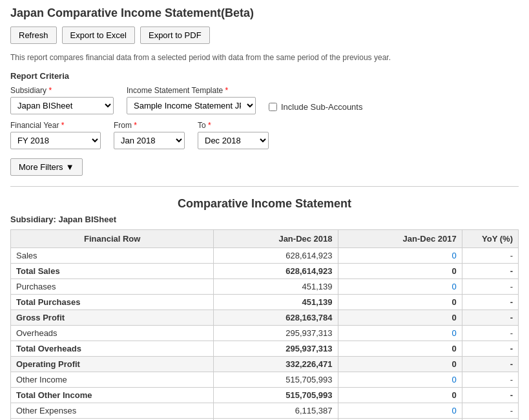 The width and height of the screenshot is (529, 420). What do you see at coordinates (112, 395) in the screenshot?
I see `table-row: Total Other Income` at bounding box center [112, 395].